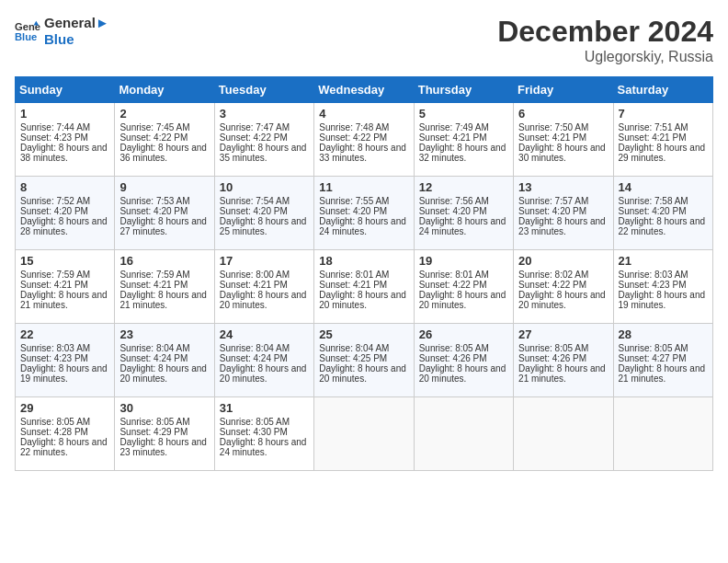 The height and width of the screenshot is (563, 728). I want to click on day-number: 29, so click(64, 408).